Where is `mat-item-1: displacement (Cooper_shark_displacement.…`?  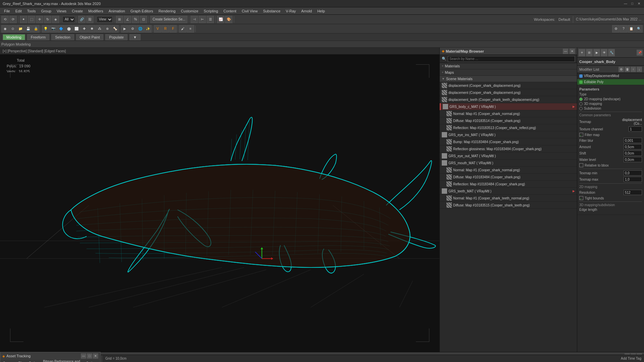 mat-item-1: displacement (Cooper_shark_displacement.… is located at coordinates (508, 93).